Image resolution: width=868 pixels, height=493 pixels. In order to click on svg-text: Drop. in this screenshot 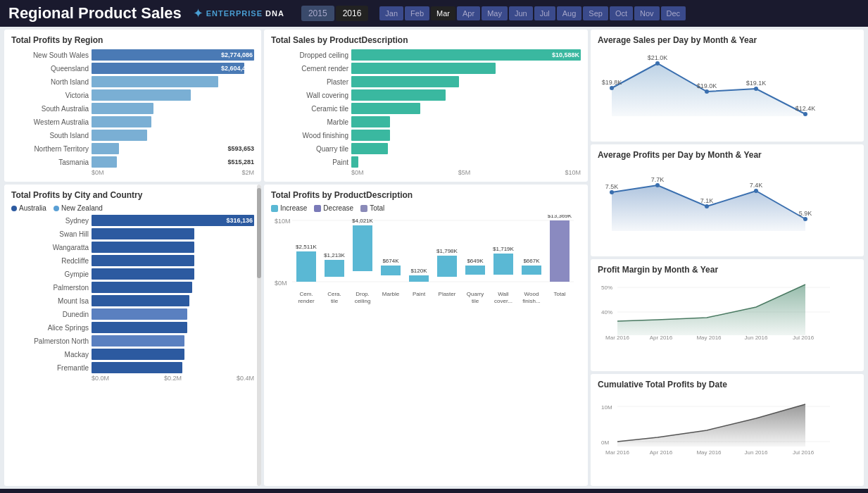, I will do `click(363, 294)`.